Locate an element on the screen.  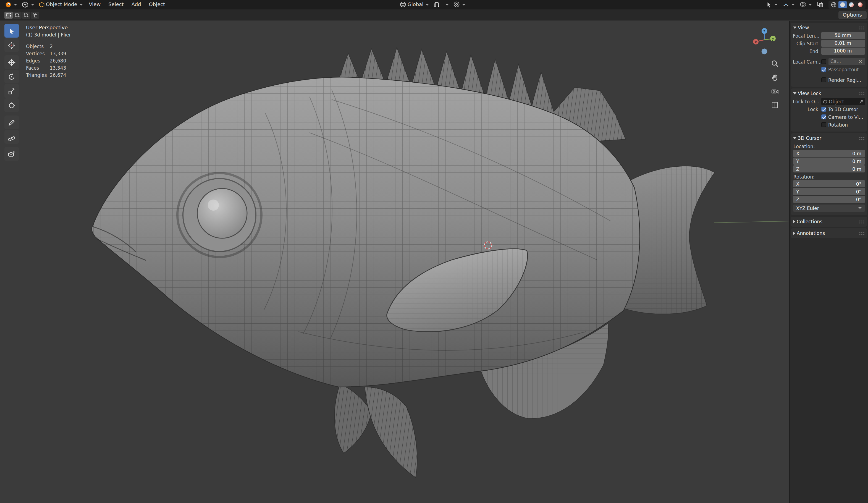
passepartout-checkbox is located at coordinates (824, 70).